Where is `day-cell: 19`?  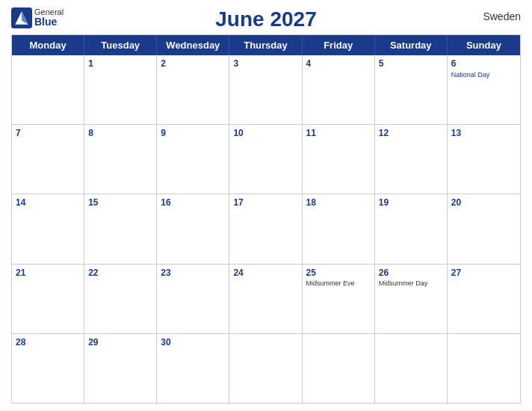 day-cell: 19 is located at coordinates (411, 229).